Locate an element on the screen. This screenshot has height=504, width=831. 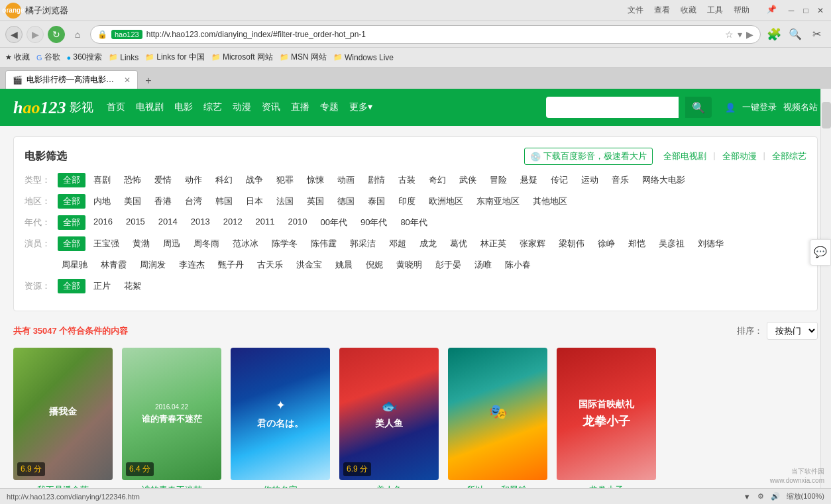
nav-home: 首页 is located at coordinates (116, 107).